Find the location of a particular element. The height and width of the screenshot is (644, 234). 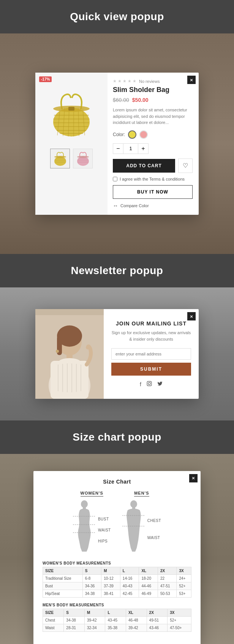

product-main-image is located at coordinates (71, 114).